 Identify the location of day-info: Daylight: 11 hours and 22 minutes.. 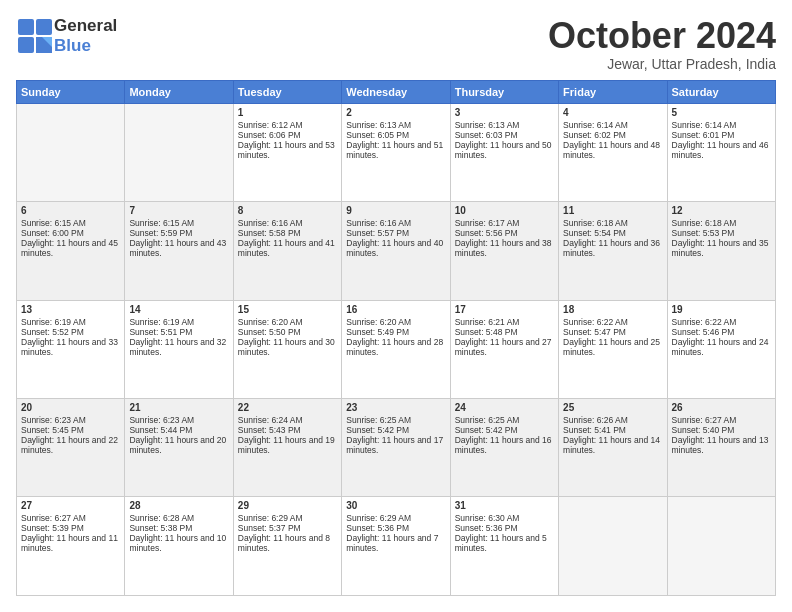
(70, 445).